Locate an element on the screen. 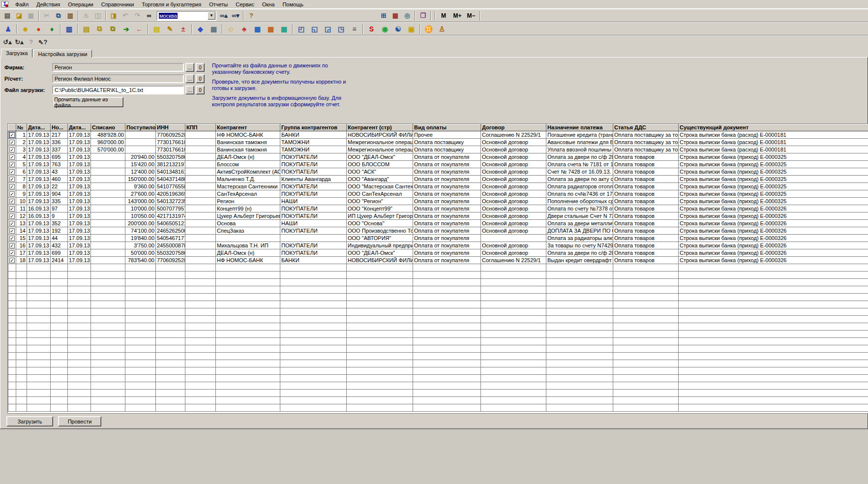  menu-item-6: Сервис is located at coordinates (245, 4).